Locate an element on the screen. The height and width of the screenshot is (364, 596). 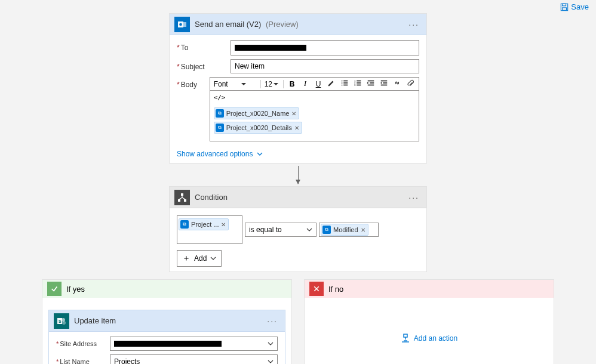
to-redacted is located at coordinates (271, 48).